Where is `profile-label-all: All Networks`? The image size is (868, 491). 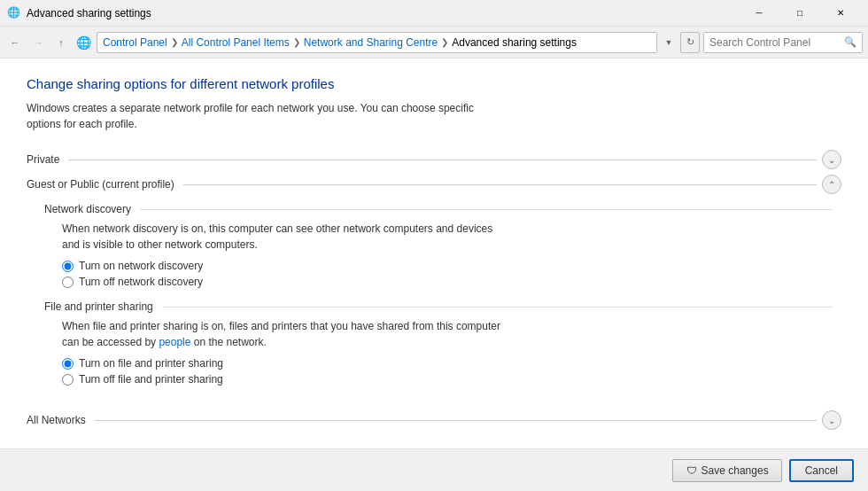 profile-label-all: All Networks is located at coordinates (57, 420).